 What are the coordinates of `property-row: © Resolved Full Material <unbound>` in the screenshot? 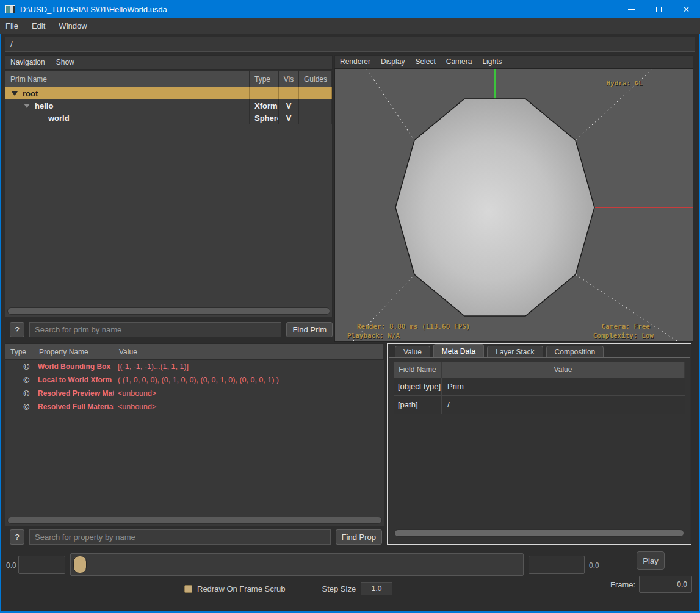 It's located at (195, 407).